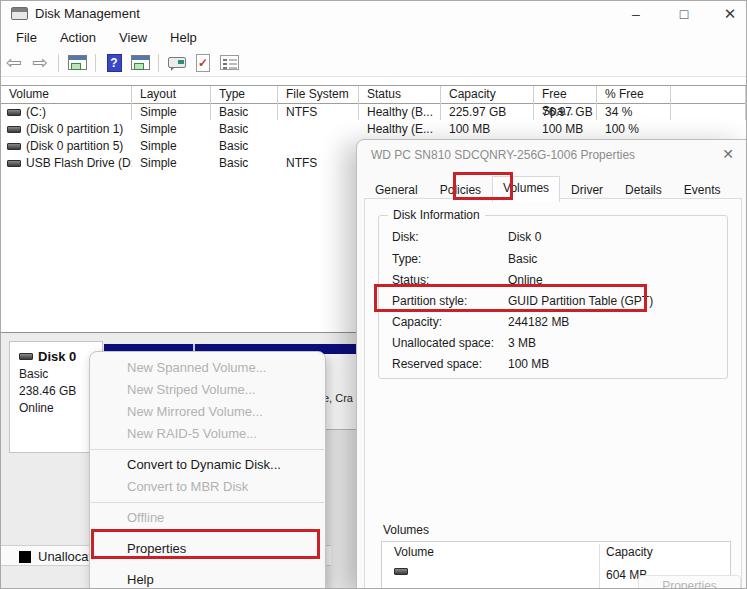 This screenshot has height=589, width=747. Describe the element at coordinates (374, 112) in the screenshot. I see `table-row: (C:) Simple Basic NTFS Healthy (B... 225…` at that location.